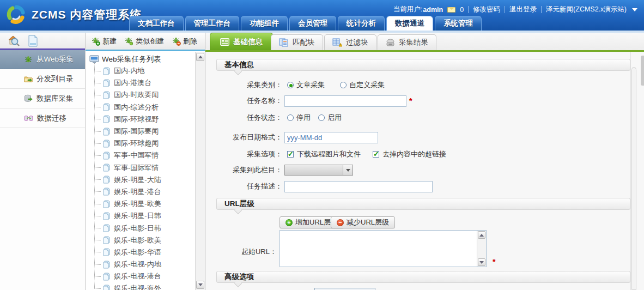 This screenshot has height=290, width=644. What do you see at coordinates (141, 240) in the screenshot?
I see `tree-item: 娱乐-电影-欧美` at bounding box center [141, 240].